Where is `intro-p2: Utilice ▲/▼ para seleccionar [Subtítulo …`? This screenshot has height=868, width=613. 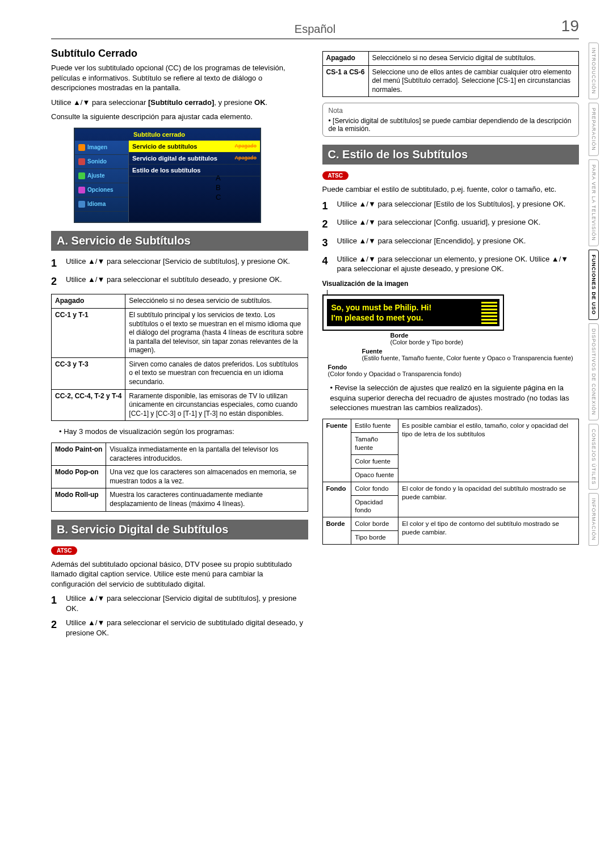 intro-p2: Utilice ▲/▼ para seleccionar [Subtítulo … is located at coordinates (179, 103).